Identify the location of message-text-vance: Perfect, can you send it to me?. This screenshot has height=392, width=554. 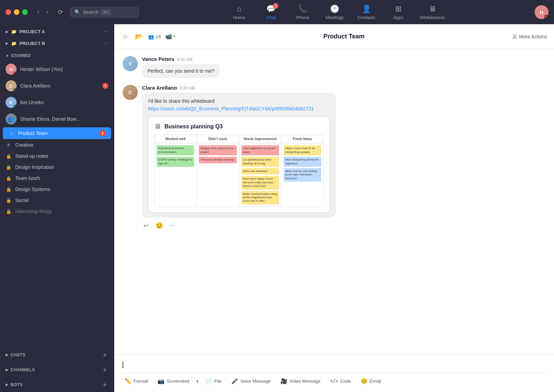
(181, 71).